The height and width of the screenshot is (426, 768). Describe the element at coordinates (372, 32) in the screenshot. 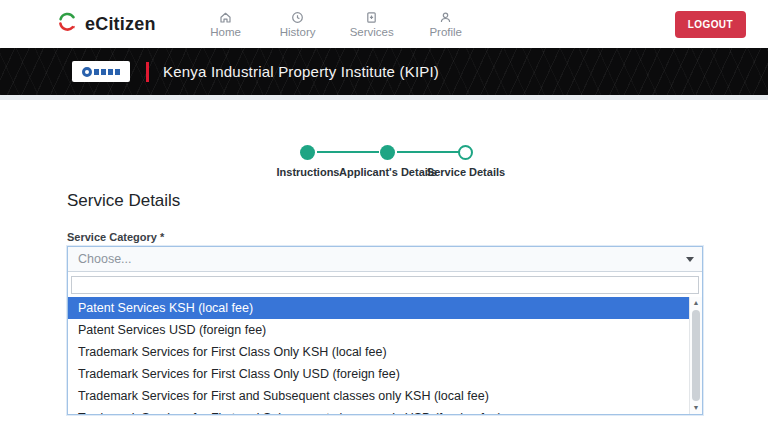

I see `nav-label: Services` at that location.